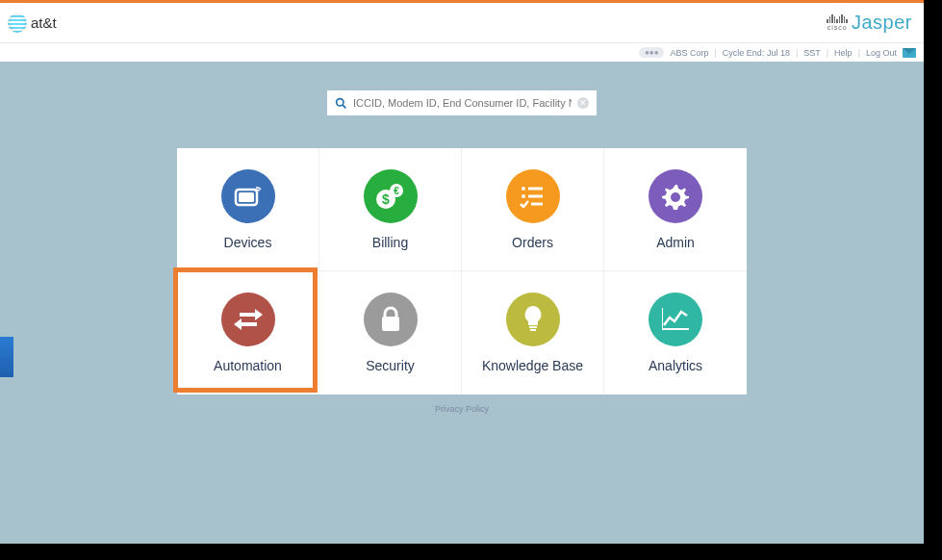 This screenshot has width=942, height=560. I want to click on left-edge-tab, so click(7, 357).